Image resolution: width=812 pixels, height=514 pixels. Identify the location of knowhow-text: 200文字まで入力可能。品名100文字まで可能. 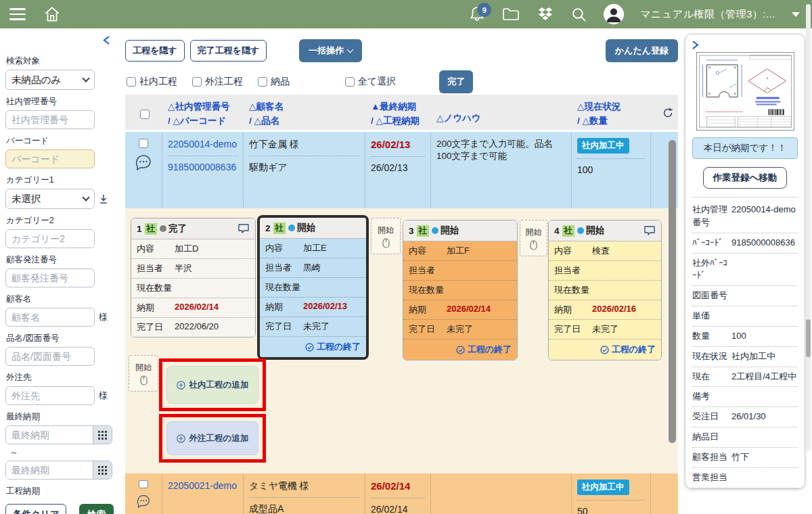
(501, 170).